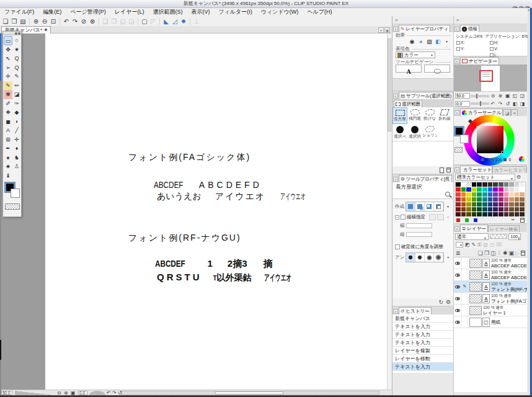  Describe the element at coordinates (490, 263) in the screenshot. I see `layer-row: A100 % 通常ABCDEF ABCDE` at that location.